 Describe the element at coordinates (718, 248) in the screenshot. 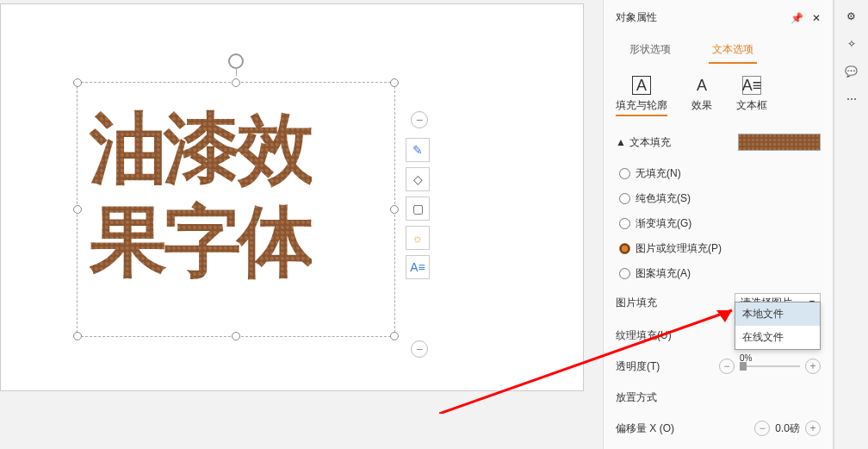

I see `radio-picture-fill: 图片或纹理填充(P)` at that location.